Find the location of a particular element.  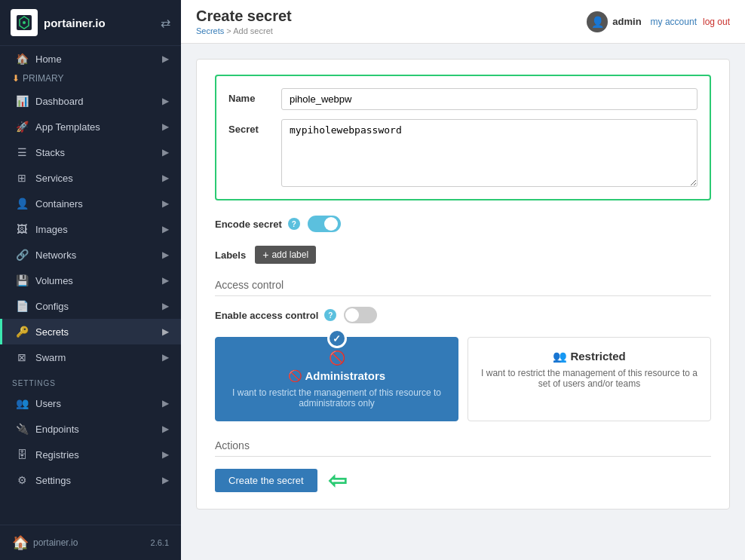

create-secret-button: Create the secret is located at coordinates (266, 481).